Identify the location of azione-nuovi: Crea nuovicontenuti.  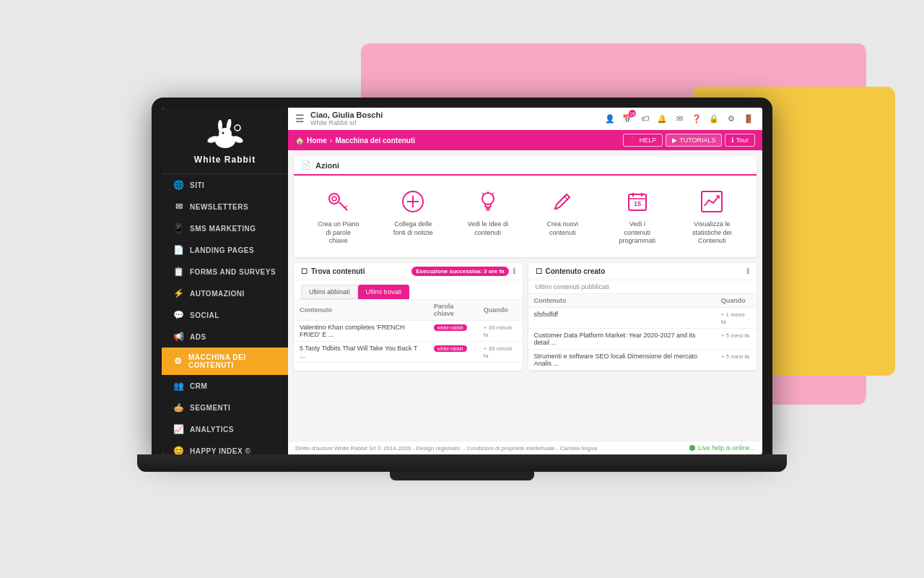
(563, 217).